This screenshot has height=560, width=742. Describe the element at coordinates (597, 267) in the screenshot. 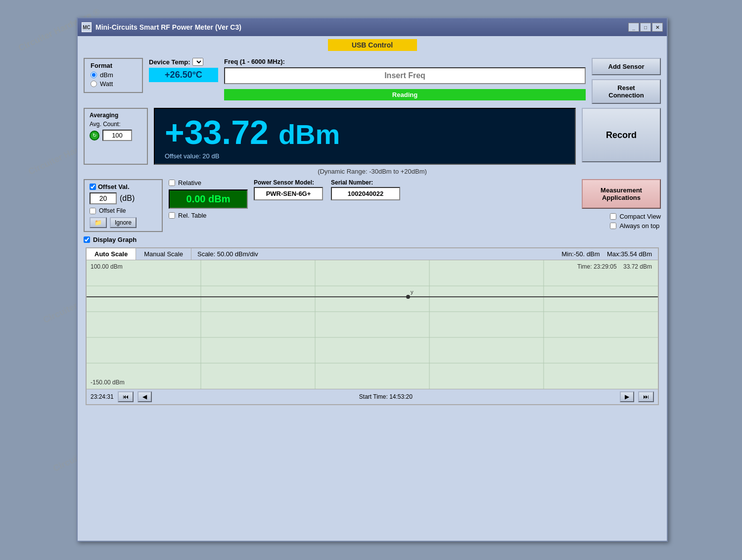

I see `graph-time-right-label: Time: 23:29:05` at that location.